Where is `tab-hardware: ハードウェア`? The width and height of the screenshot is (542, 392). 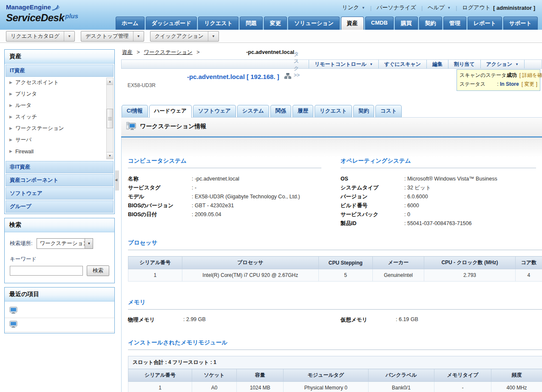
tab-hardware: ハードウェア is located at coordinates (170, 111).